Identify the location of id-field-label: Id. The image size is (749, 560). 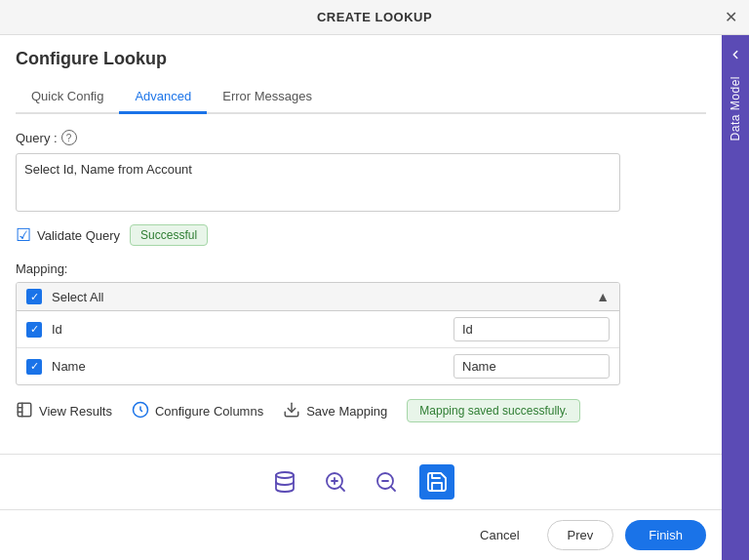
(248, 330).